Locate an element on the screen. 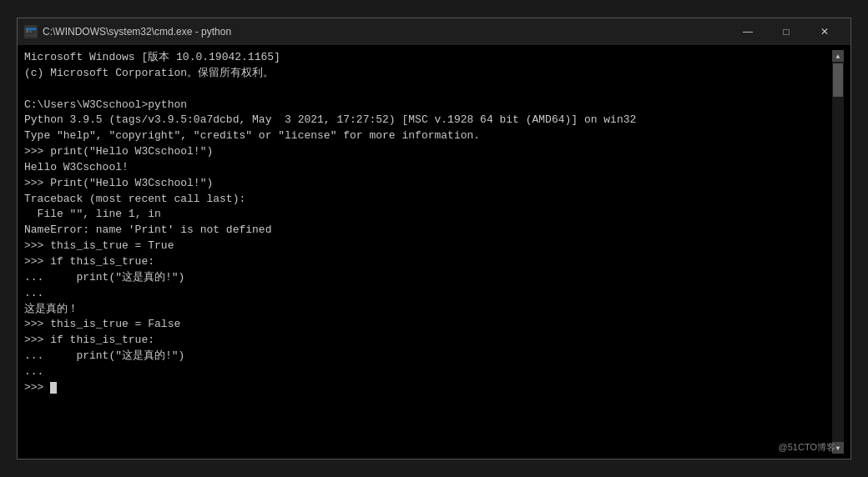 The image size is (868, 477). close-button: ✕ is located at coordinates (825, 32).